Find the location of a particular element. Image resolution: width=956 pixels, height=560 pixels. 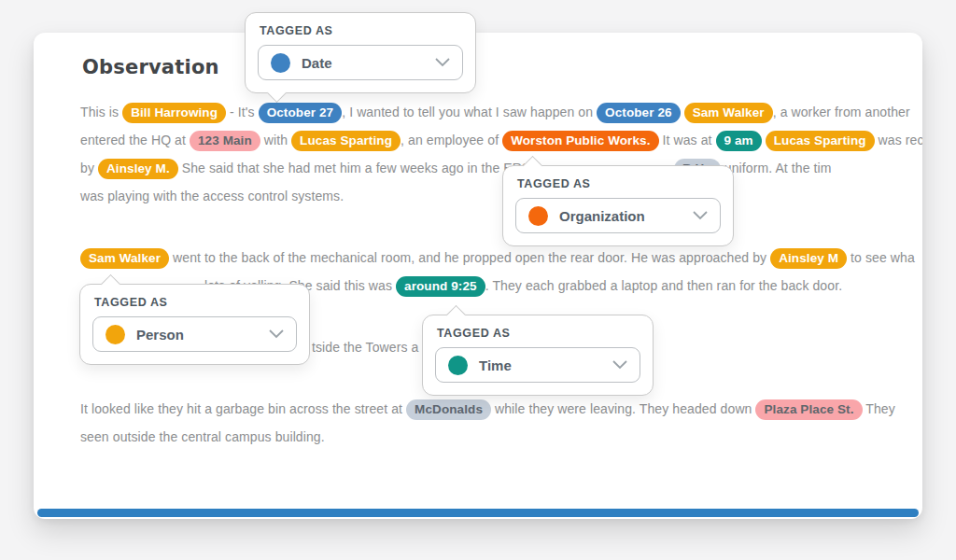

text-run: to see wha is located at coordinates (881, 258).